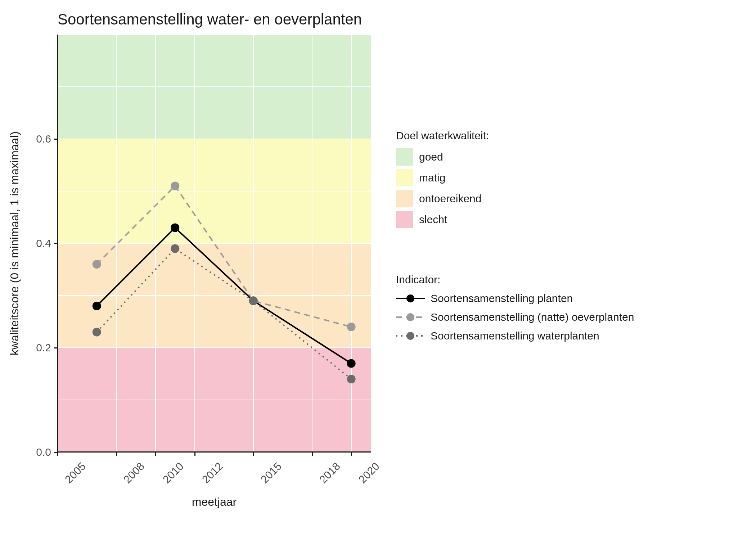 This screenshot has height=540, width=756. Describe the element at coordinates (433, 220) in the screenshot. I see `band-legend-label: slecht` at that location.